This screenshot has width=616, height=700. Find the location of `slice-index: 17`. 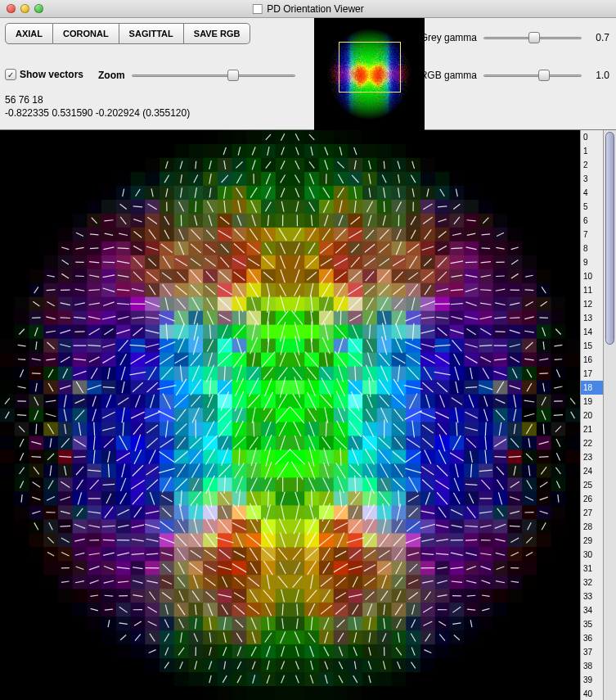

slice-index: 17 is located at coordinates (592, 373).